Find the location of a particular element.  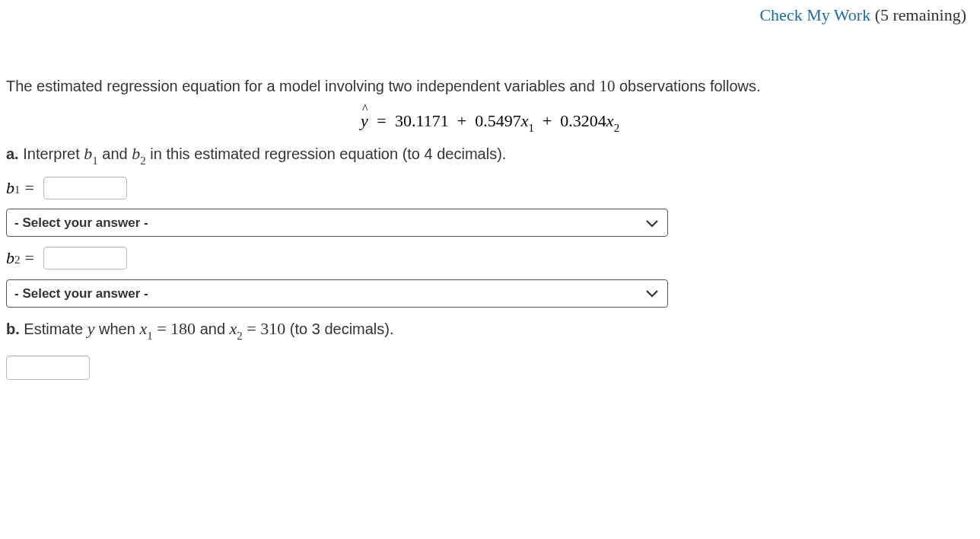

intro-text: The estimated regression equation for a … is located at coordinates (490, 87).